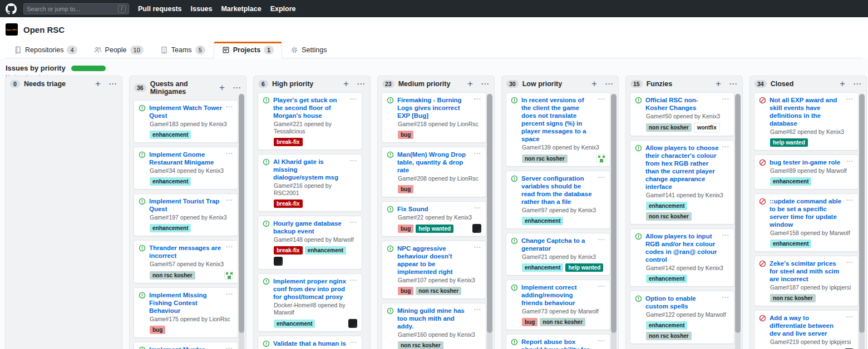 Image resolution: width=868 pixels, height=349 pixels. Describe the element at coordinates (682, 317) in the screenshot. I see `issue-card: Option to enable custom spells···Game#12…` at that location.